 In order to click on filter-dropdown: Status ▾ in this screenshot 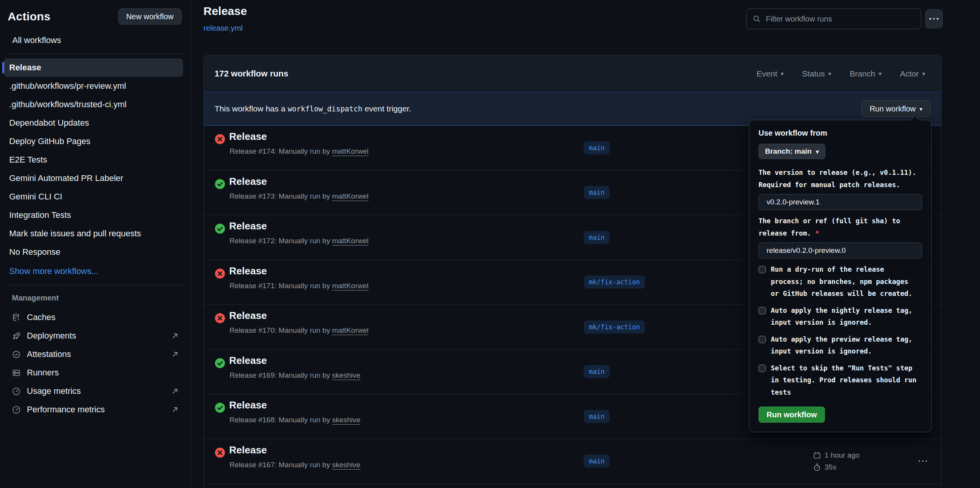, I will do `click(816, 74)`.